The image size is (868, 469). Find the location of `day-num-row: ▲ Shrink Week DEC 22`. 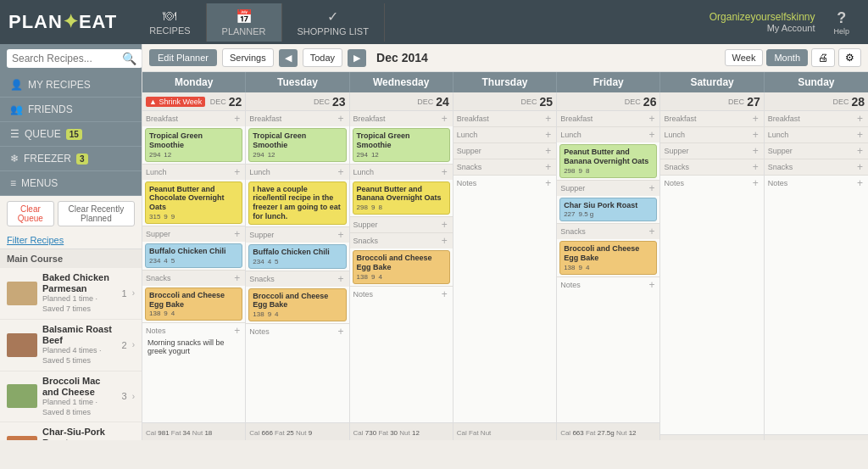

day-num-row: ▲ Shrink Week DEC 22 is located at coordinates (193, 102).